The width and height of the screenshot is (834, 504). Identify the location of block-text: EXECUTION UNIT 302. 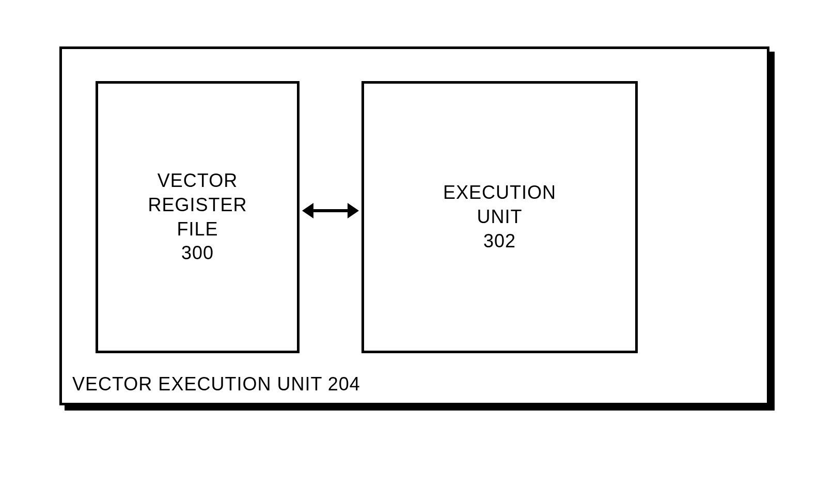
(500, 217).